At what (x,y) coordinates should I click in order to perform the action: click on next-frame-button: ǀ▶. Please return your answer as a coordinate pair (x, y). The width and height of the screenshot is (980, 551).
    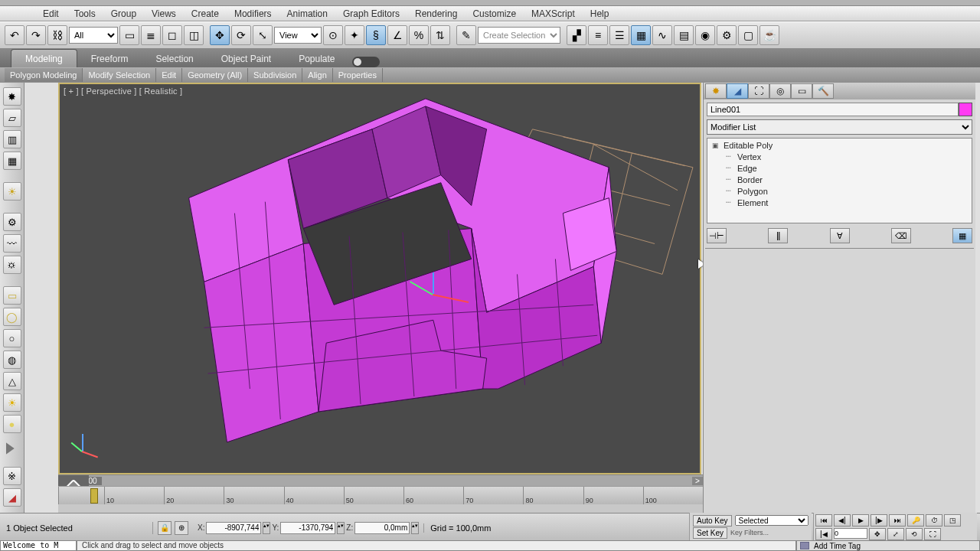
    Looking at the image, I should click on (879, 520).